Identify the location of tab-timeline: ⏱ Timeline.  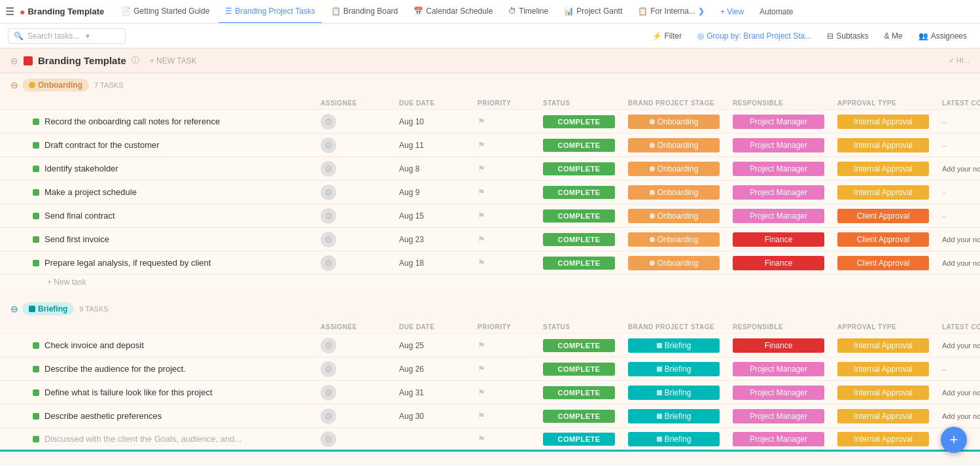
(529, 12).